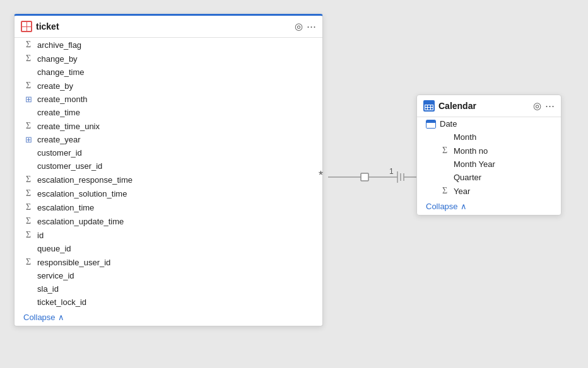 The image size is (588, 368). What do you see at coordinates (56, 86) in the screenshot?
I see `field-name: create_by` at bounding box center [56, 86].